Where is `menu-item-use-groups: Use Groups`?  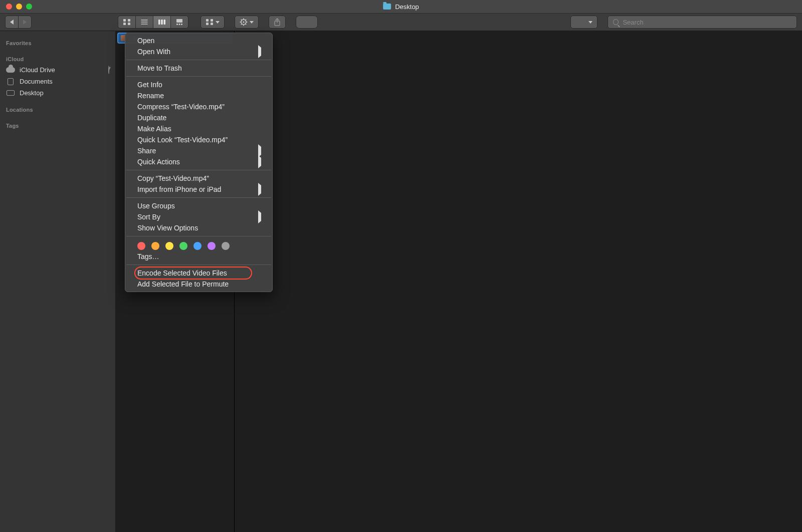 menu-item-use-groups: Use Groups is located at coordinates (198, 206).